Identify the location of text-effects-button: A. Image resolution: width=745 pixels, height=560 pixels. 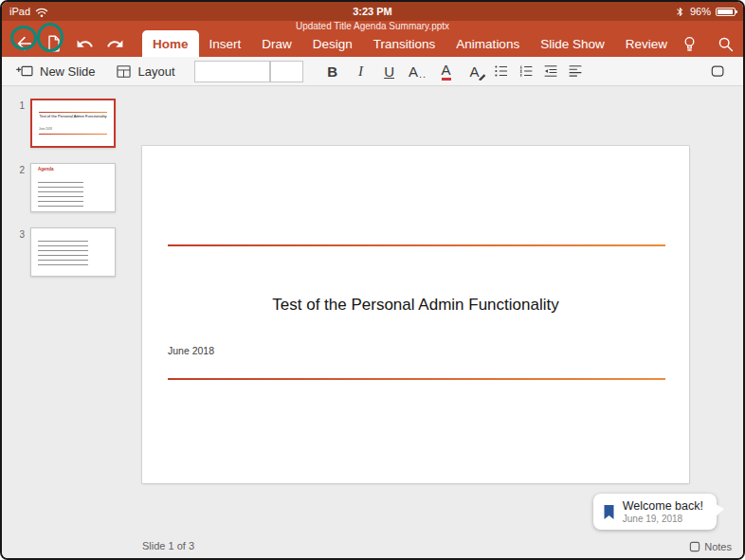
(475, 71).